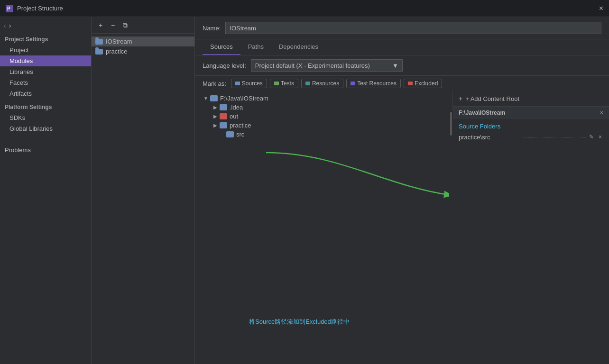 The image size is (609, 364). Describe the element at coordinates (402, 47) in the screenshot. I see `tabs-bar: Sources Paths Dependencies` at that location.